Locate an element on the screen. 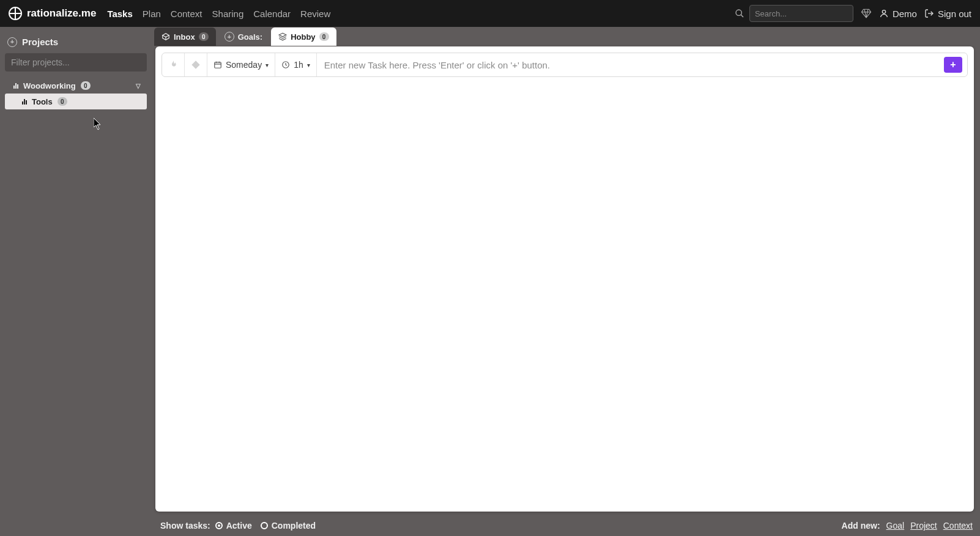  new-task-row: Someday ▾ 1h ▾ + is located at coordinates (565, 65).